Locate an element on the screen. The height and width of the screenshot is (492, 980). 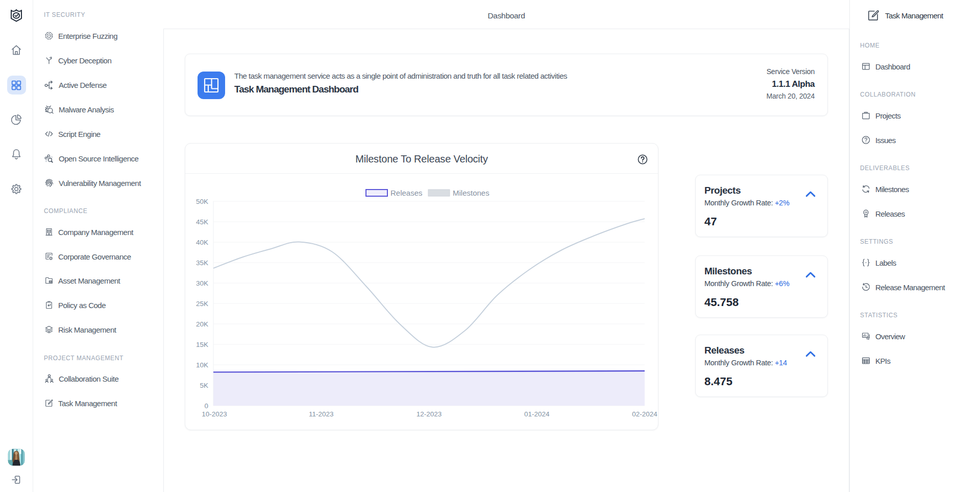
svg-text: 40K is located at coordinates (202, 242).